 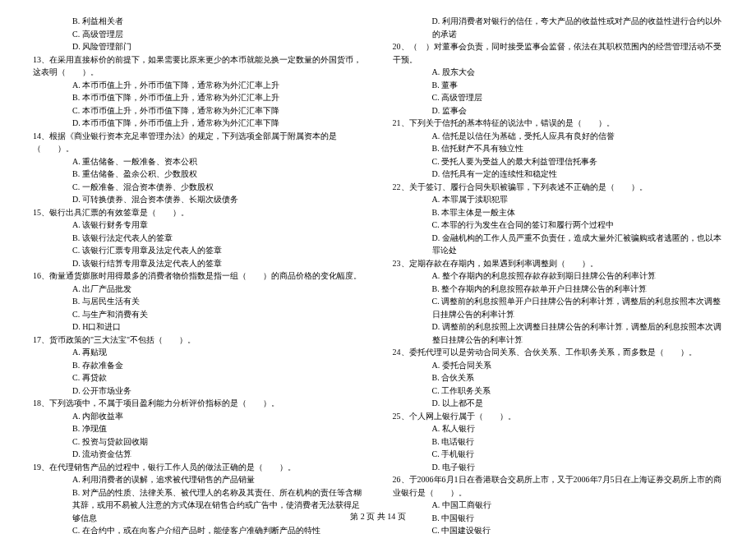 What do you see at coordinates (559, 442) in the screenshot?
I see `q25-opt-b: B. 电话银行` at bounding box center [559, 442].